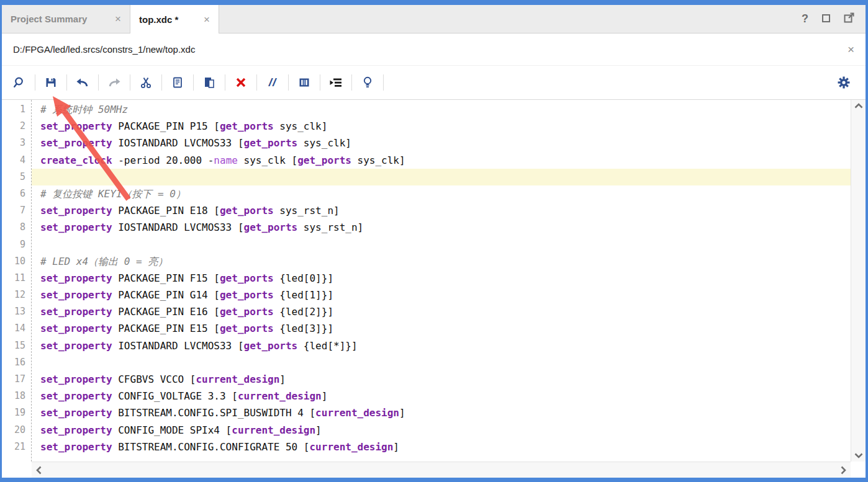  What do you see at coordinates (441, 211) in the screenshot?
I see `code-line: set_property PACKAGE_PIN E18 [get_ports …` at bounding box center [441, 211].